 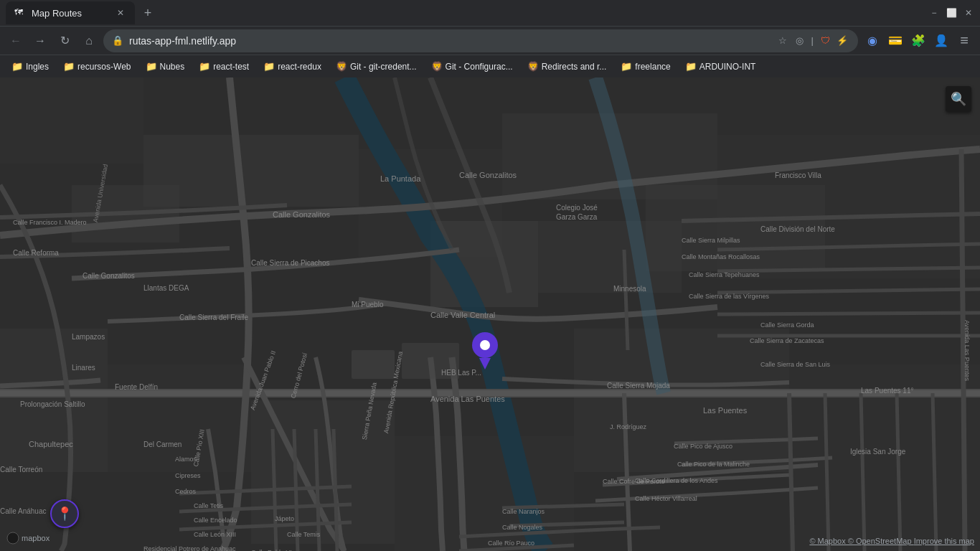 I want to click on svg-text: Las Puentes 11°, so click(x=887, y=390).